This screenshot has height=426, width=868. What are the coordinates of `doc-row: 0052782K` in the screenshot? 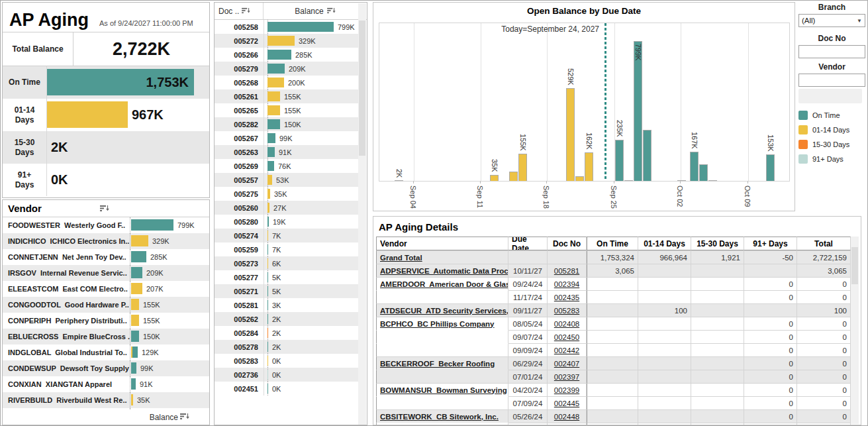 It's located at (287, 347).